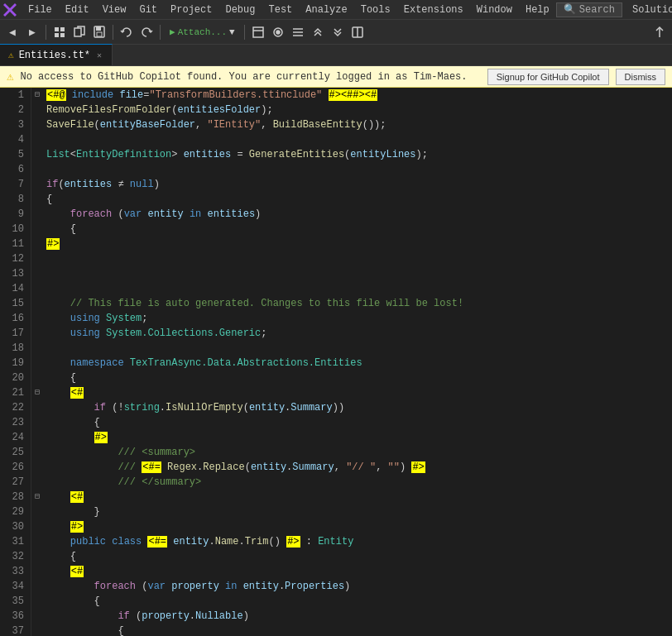 Image resolution: width=672 pixels, height=636 pixels. I want to click on line-number: 16, so click(15, 318).